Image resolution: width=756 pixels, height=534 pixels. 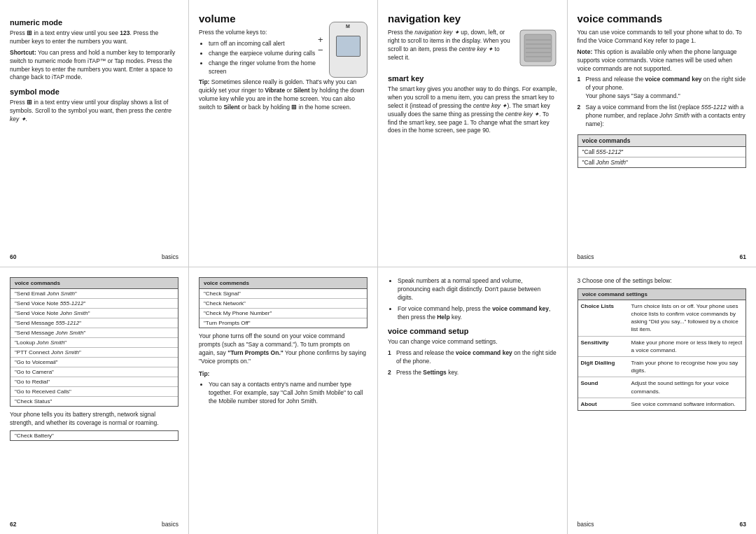 I want to click on section-title-voice-command-setup: voice command setup, so click(x=472, y=331).